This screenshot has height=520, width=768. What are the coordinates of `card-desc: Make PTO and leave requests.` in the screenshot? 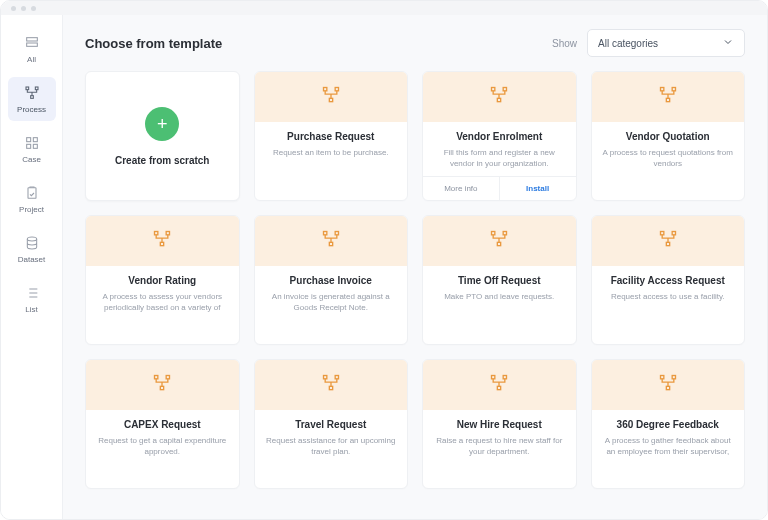 It's located at (499, 296).